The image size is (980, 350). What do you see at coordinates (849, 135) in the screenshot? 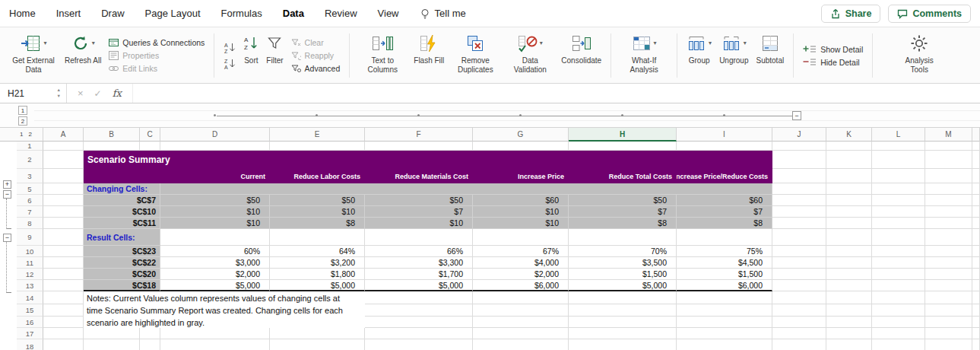
I see `column-header-k: K` at bounding box center [849, 135].